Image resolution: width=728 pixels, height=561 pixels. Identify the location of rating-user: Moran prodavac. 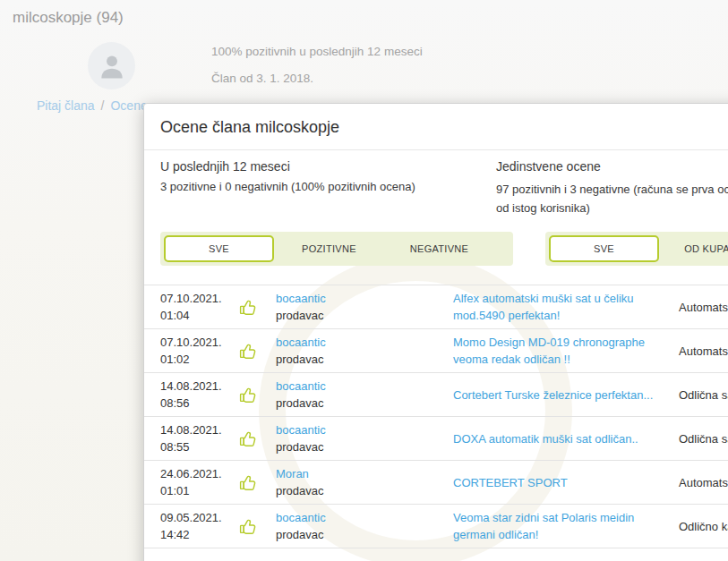
(364, 482).